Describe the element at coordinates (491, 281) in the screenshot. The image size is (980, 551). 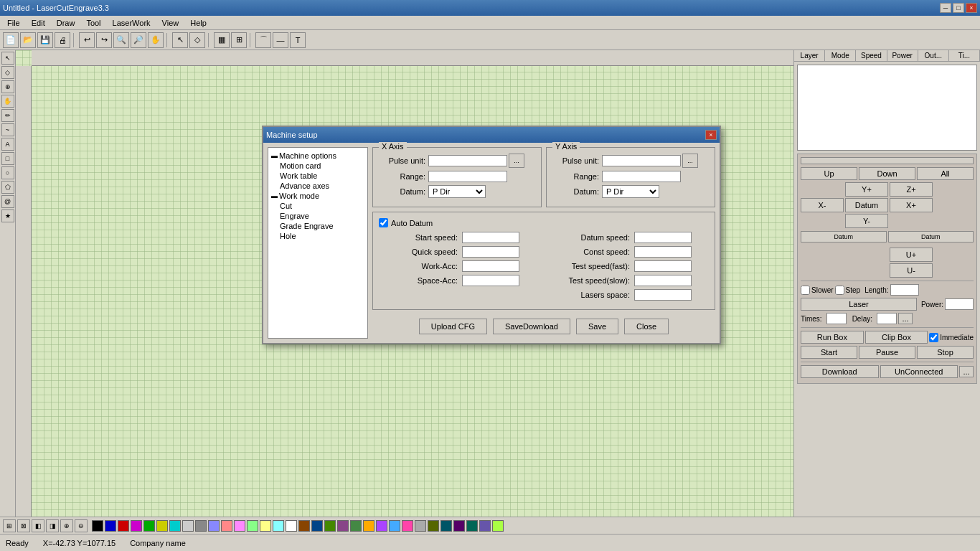
I see `space-acc-input: 1200.0` at that location.